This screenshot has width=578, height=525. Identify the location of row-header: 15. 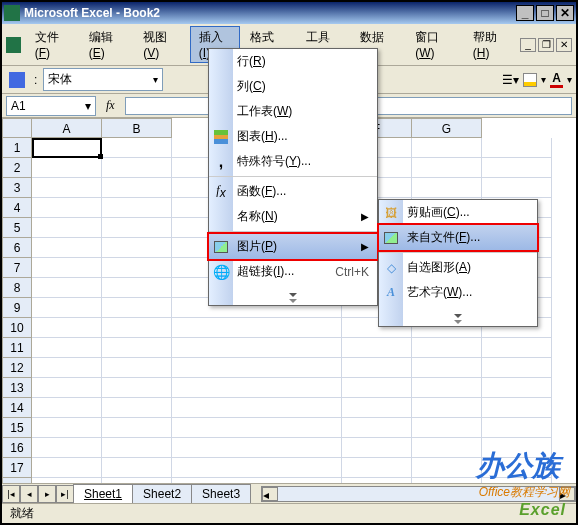
(17, 428).